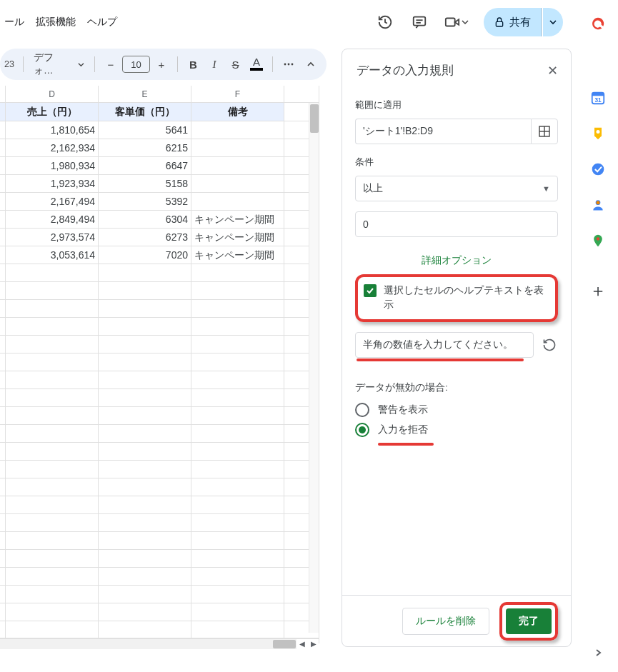 The height and width of the screenshot is (672, 618). I want to click on help-text-checkbox, so click(370, 291).